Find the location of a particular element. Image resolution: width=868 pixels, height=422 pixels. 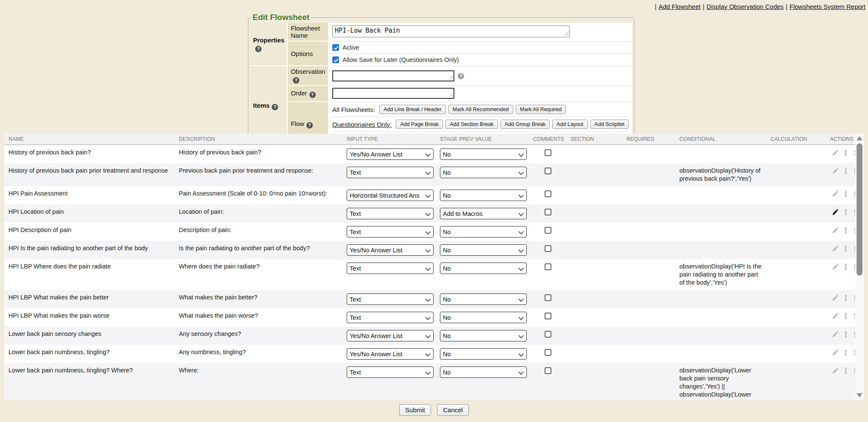

item-description: Previous back pain prior treatment and r… is located at coordinates (259, 175).